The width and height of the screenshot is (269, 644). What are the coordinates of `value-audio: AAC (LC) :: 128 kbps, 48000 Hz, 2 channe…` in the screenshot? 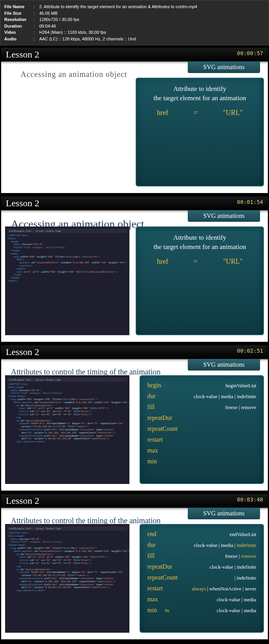 It's located at (88, 39).